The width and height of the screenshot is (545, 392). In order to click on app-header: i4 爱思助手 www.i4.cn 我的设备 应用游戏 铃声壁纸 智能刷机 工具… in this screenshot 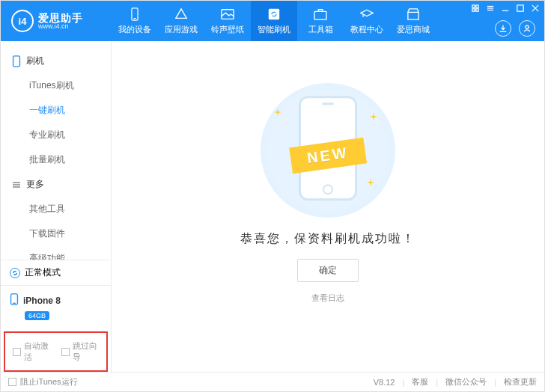, I will do `click(272, 21)`.